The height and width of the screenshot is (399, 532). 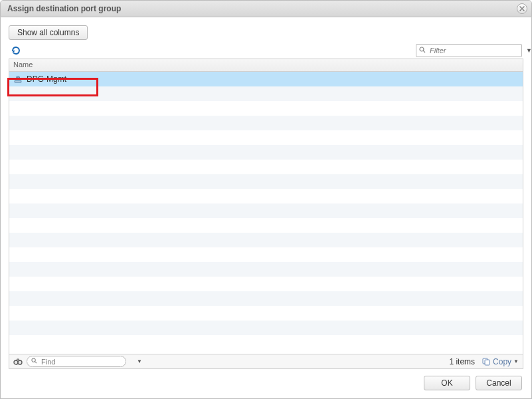 What do you see at coordinates (87, 362) in the screenshot?
I see `find-input` at bounding box center [87, 362].